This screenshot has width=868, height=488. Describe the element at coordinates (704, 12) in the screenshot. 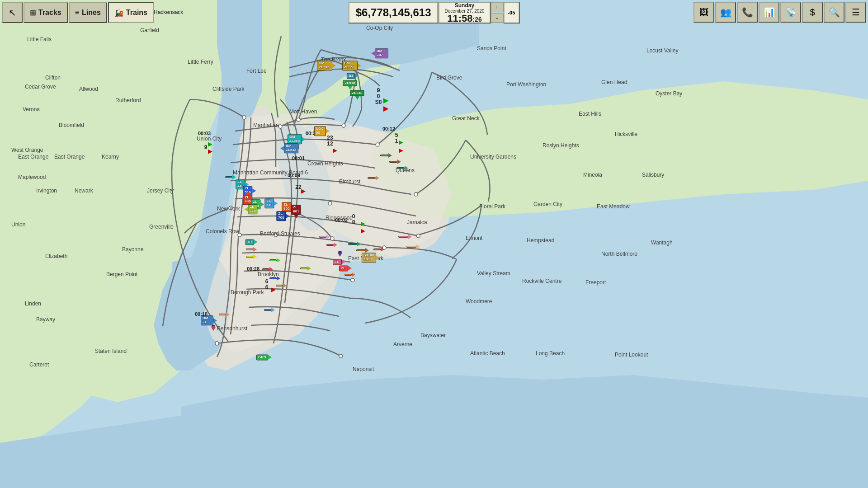

I see `photo-button: 🖼` at that location.